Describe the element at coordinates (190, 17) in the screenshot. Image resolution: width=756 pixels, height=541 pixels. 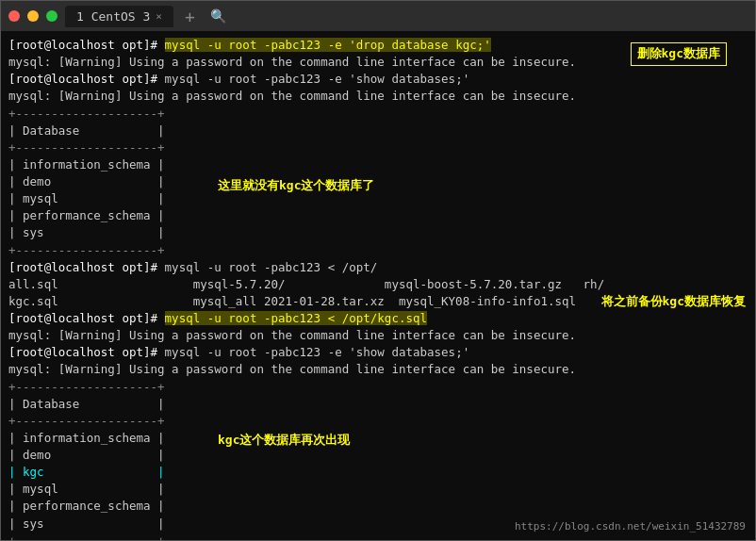
I see `new-tab-button: +` at that location.